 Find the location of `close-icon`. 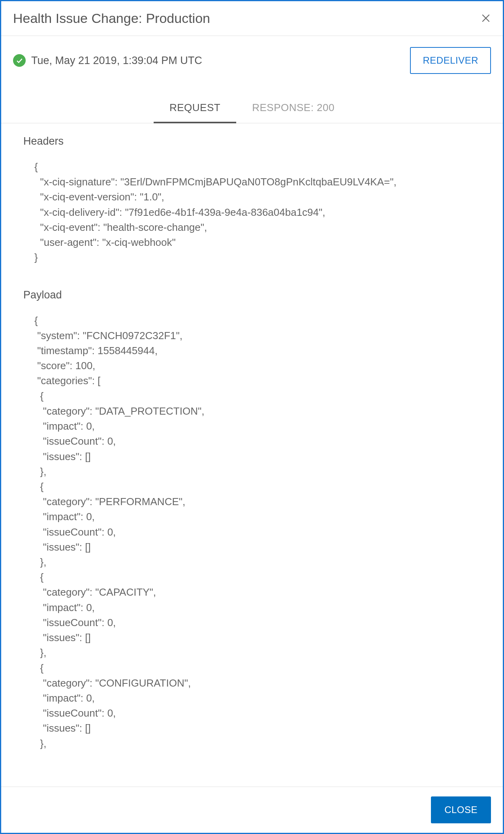

close-icon is located at coordinates (486, 19).